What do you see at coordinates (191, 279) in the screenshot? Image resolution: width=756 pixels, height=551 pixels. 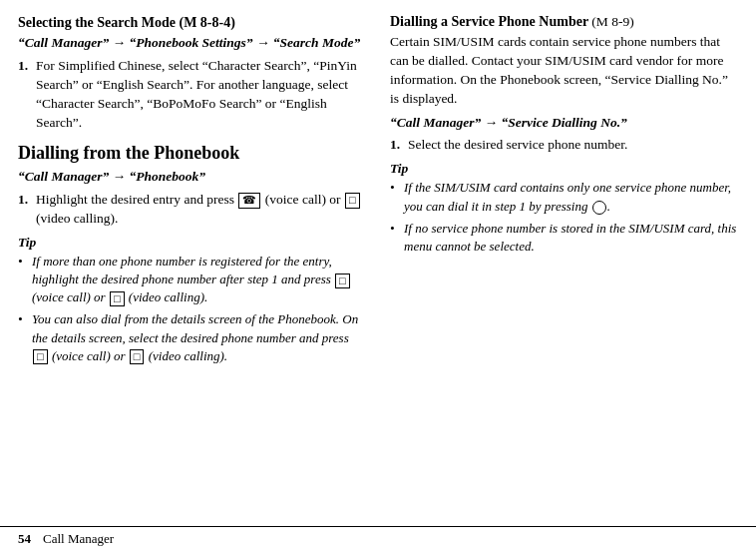 I see `tip-item: • If more than one phone number is regis…` at bounding box center [191, 279].